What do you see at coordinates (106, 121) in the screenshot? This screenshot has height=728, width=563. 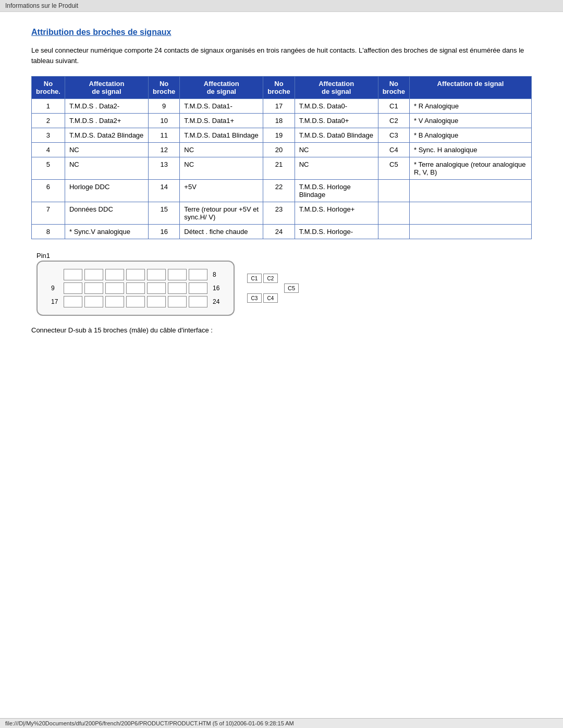 I see `table-cell: T.M.D.S . Data2+` at bounding box center [106, 121].